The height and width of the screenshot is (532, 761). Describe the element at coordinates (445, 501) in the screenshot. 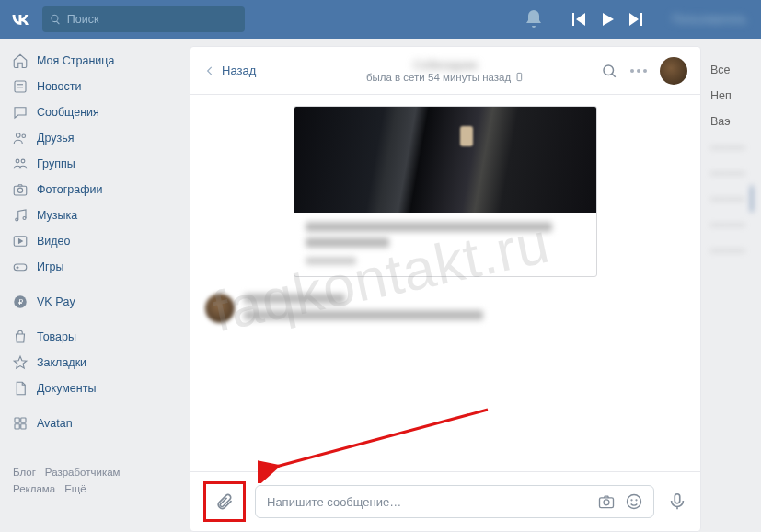

I see `chat-input-bar` at that location.